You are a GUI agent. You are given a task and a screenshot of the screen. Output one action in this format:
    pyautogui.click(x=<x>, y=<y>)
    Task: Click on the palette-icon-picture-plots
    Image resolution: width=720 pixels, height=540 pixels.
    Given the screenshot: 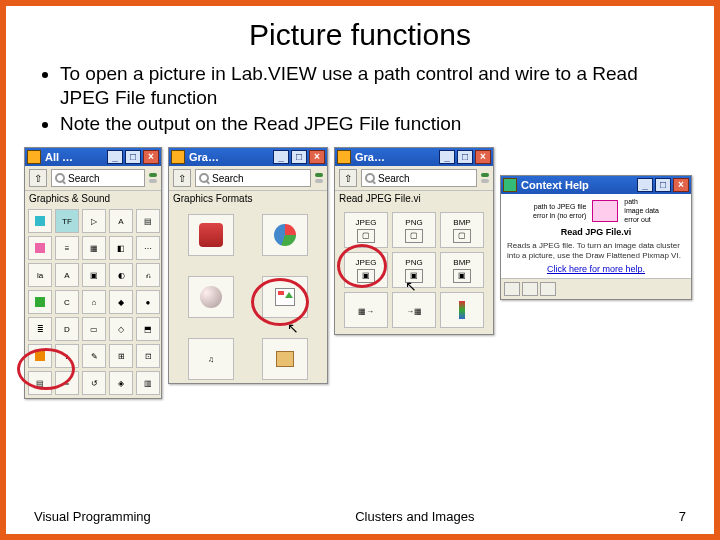 What is the action you would take?
    pyautogui.click(x=285, y=235)
    